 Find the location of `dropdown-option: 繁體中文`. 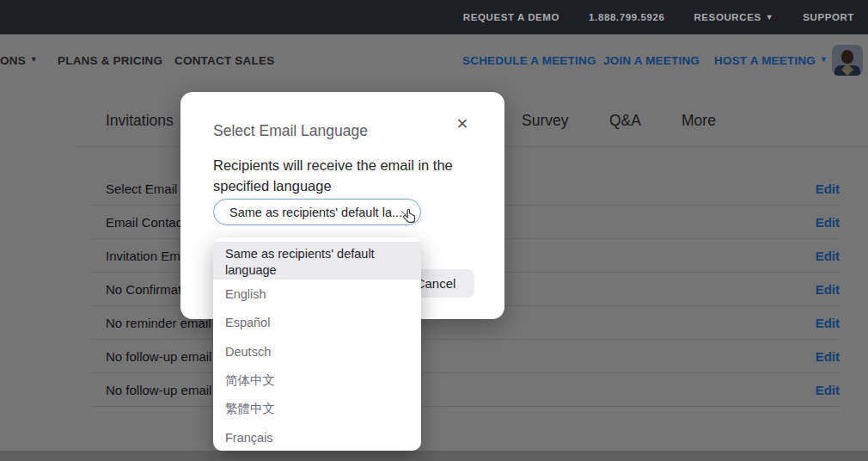

dropdown-option: 繁體中文 is located at coordinates (317, 409).